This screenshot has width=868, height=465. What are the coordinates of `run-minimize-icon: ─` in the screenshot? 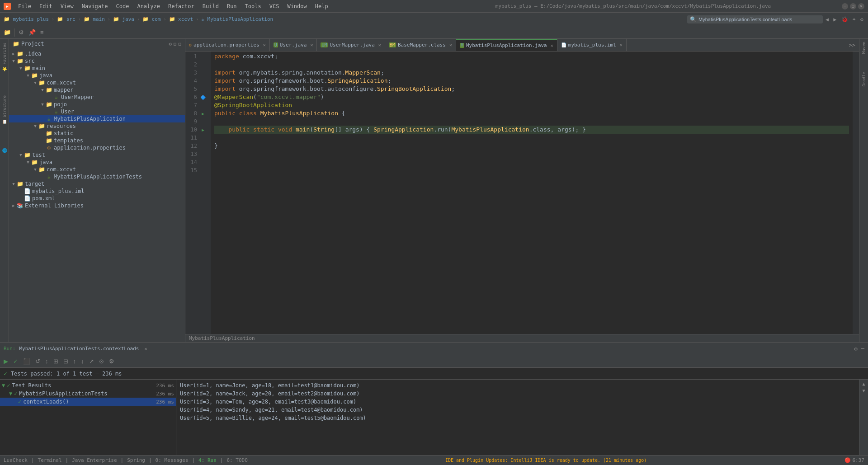 It's located at (863, 349).